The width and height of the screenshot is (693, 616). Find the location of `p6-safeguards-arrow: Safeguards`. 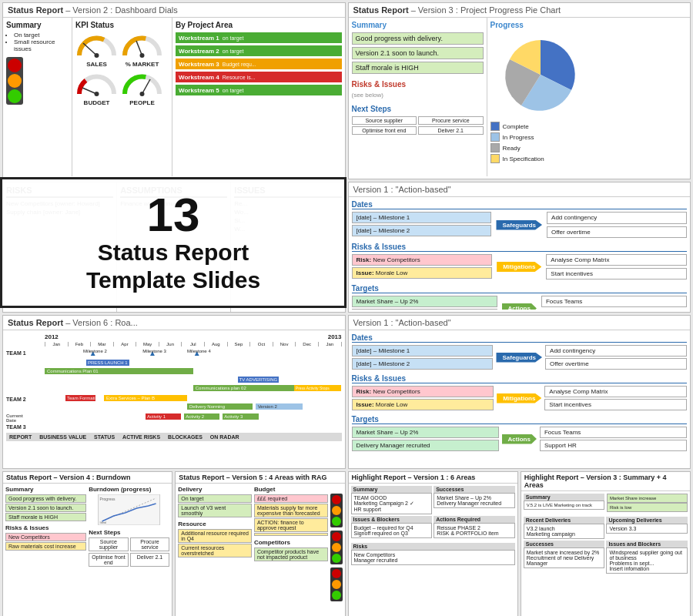

p6-safeguards-arrow: Safeguards is located at coordinates (519, 357).